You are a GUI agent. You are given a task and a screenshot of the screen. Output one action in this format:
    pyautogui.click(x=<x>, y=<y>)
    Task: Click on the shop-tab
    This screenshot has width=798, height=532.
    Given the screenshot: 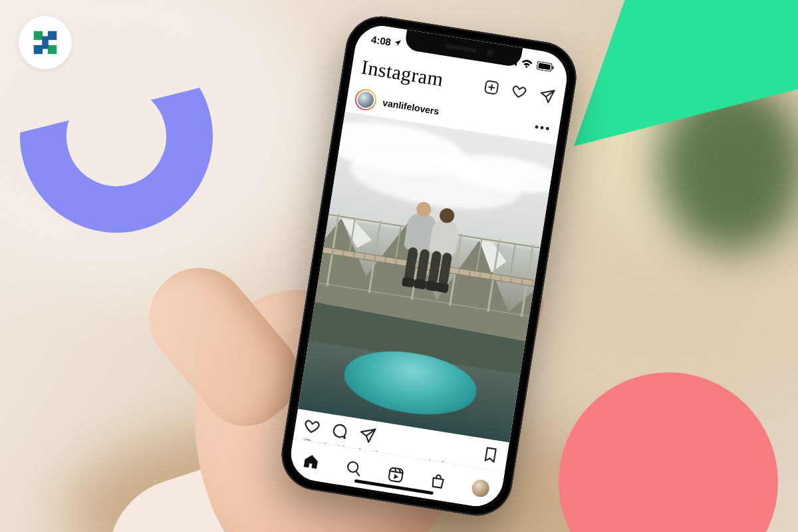 What is the action you would take?
    pyautogui.click(x=438, y=481)
    